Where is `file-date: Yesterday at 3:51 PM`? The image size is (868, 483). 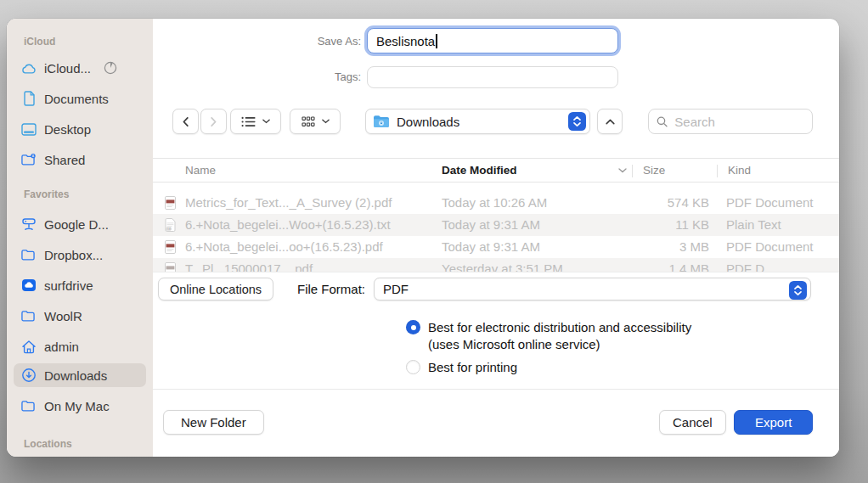
file-date: Yesterday at 3:51 PM is located at coordinates (503, 267).